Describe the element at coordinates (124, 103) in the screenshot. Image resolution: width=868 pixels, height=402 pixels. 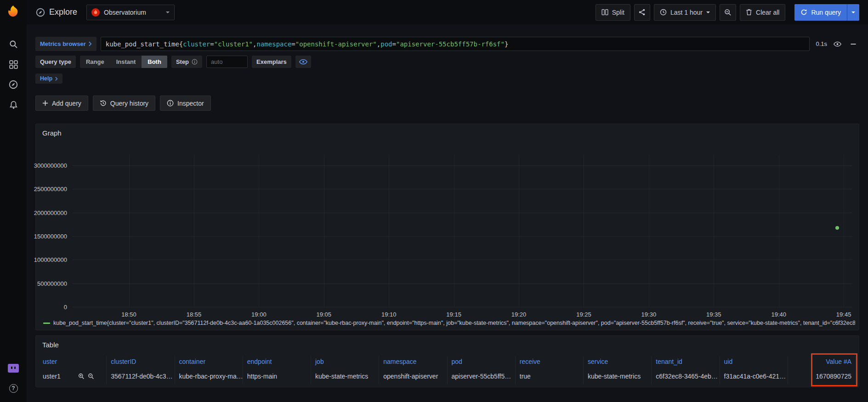
I see `query-history-button: Query history` at that location.